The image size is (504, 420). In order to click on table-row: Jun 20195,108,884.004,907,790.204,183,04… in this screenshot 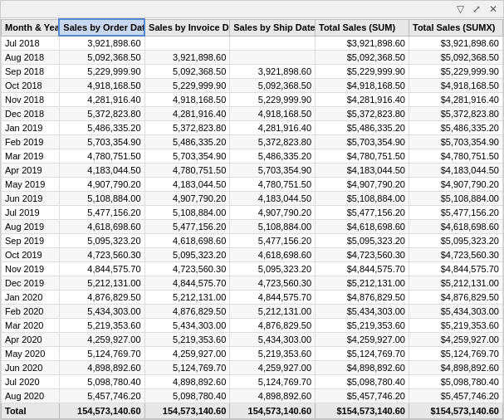, I will do `click(252, 199)`.